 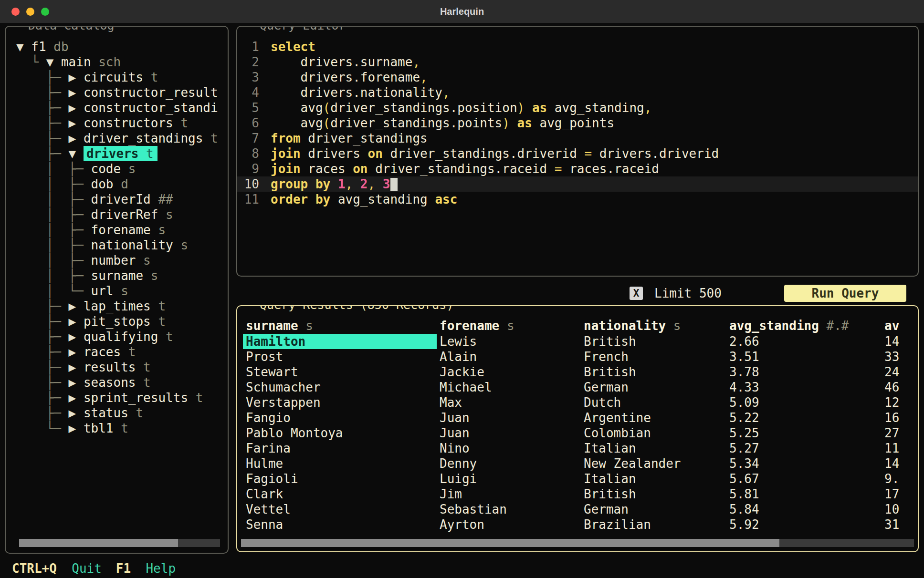 I want to click on table-row: ClarkJimBritish5.8117, so click(x=578, y=494).